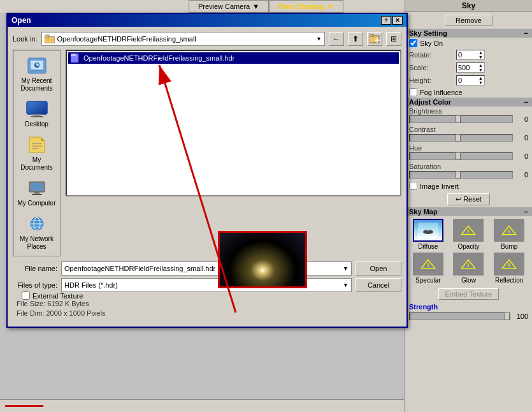 The image size is (532, 412). Describe the element at coordinates (469, 199) in the screenshot. I see `reset-button: ↩ Reset` at that location.